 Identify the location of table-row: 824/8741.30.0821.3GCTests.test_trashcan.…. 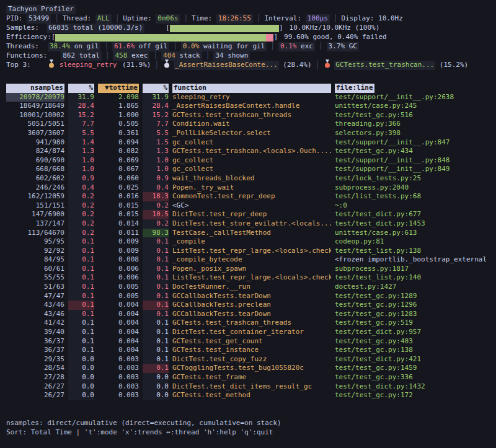
(251, 151).